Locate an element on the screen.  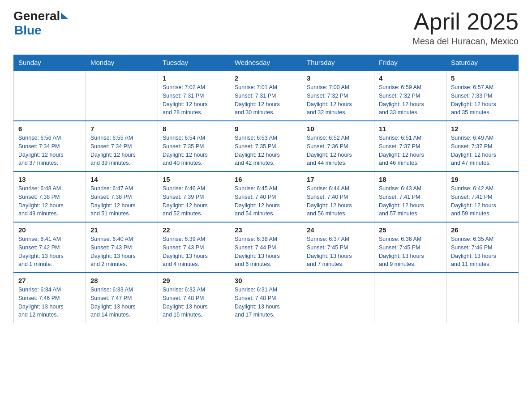
day-number: 12 is located at coordinates (482, 129).